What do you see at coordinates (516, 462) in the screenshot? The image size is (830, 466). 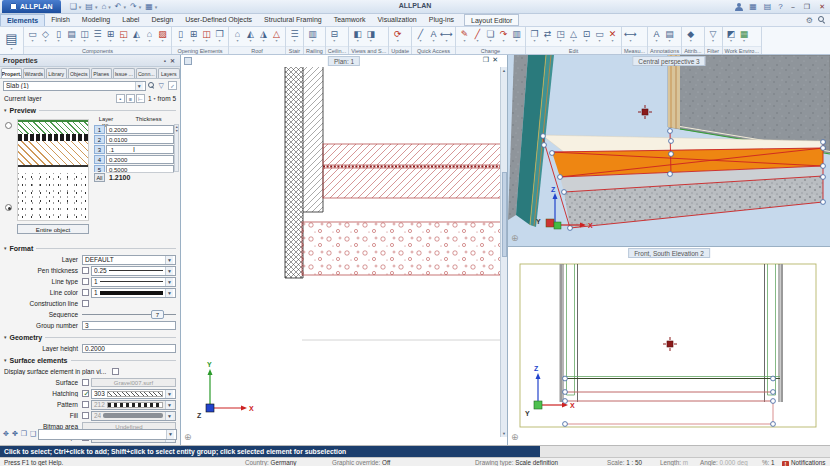 I see `drawing-type-status: Drawing type: Scale definition` at bounding box center [516, 462].